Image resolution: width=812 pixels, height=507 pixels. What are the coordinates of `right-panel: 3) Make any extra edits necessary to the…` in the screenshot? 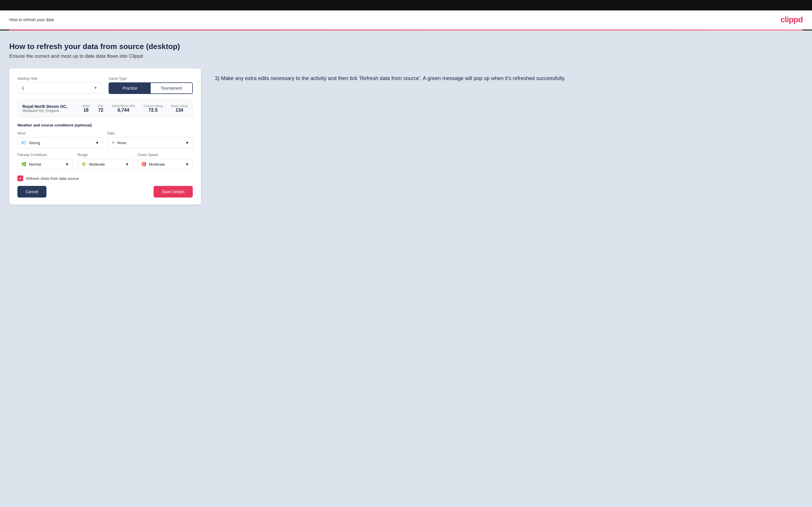 It's located at (509, 76).